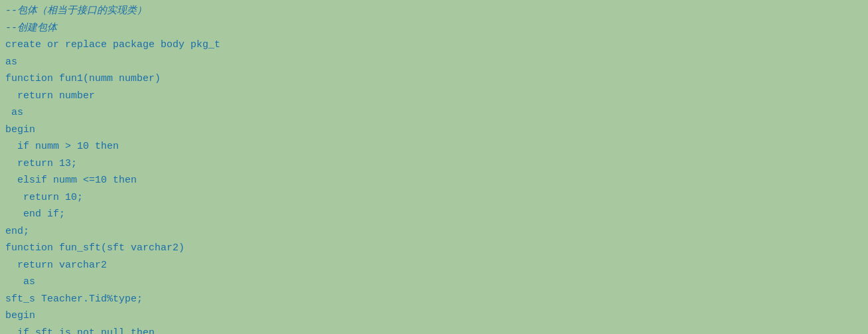 Image resolution: width=868 pixels, height=334 pixels. I want to click on code-line-18: if sft is not null then, so click(434, 329).